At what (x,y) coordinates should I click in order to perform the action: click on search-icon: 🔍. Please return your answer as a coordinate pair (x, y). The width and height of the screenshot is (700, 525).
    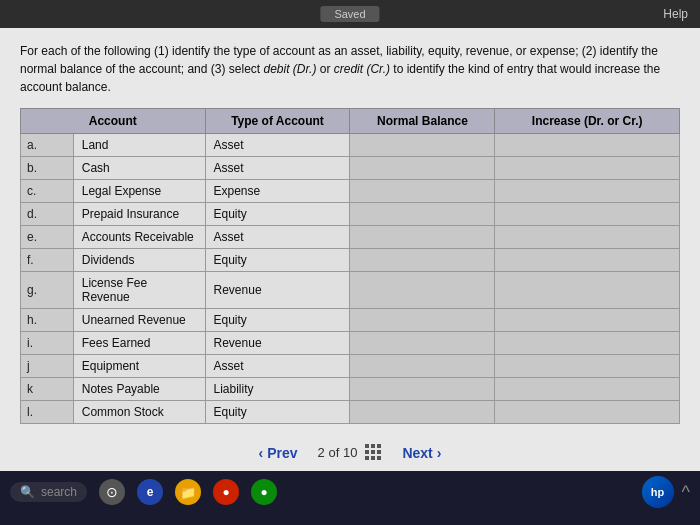
    Looking at the image, I should click on (28, 492).